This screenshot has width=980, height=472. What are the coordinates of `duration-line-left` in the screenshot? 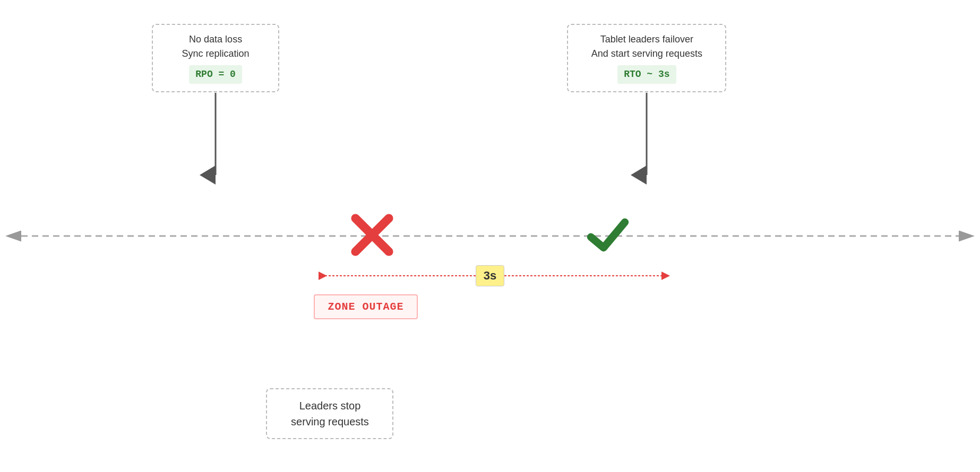 It's located at (396, 276).